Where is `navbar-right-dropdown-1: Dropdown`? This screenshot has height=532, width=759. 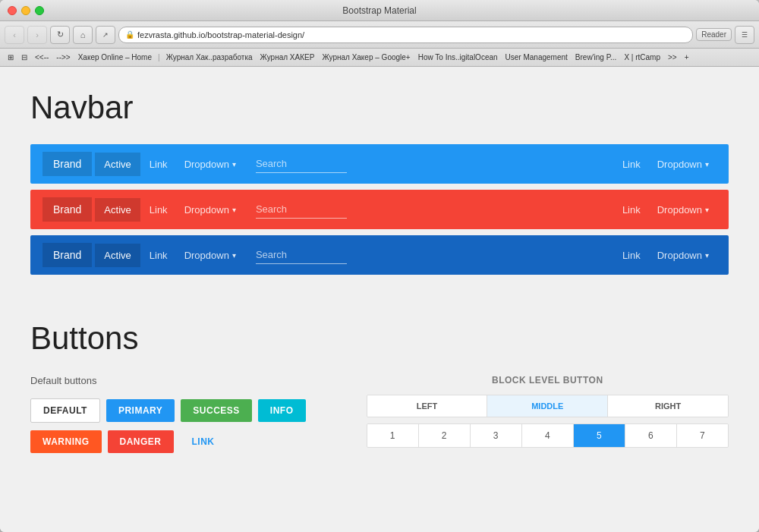 navbar-right-dropdown-1: Dropdown is located at coordinates (683, 164).